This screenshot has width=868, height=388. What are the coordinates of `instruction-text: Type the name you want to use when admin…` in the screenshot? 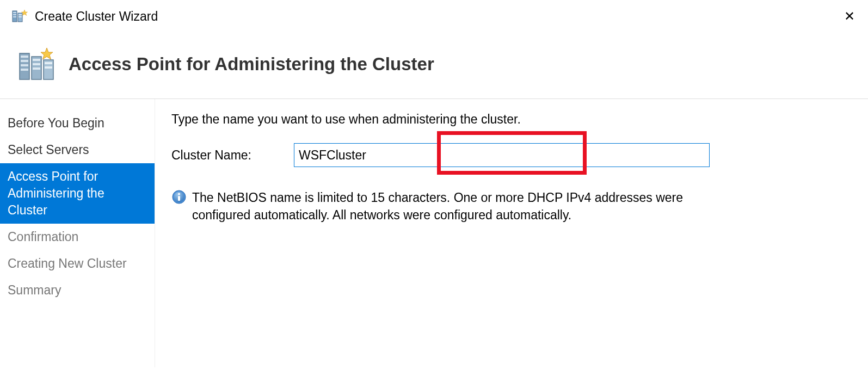 It's located at (512, 120).